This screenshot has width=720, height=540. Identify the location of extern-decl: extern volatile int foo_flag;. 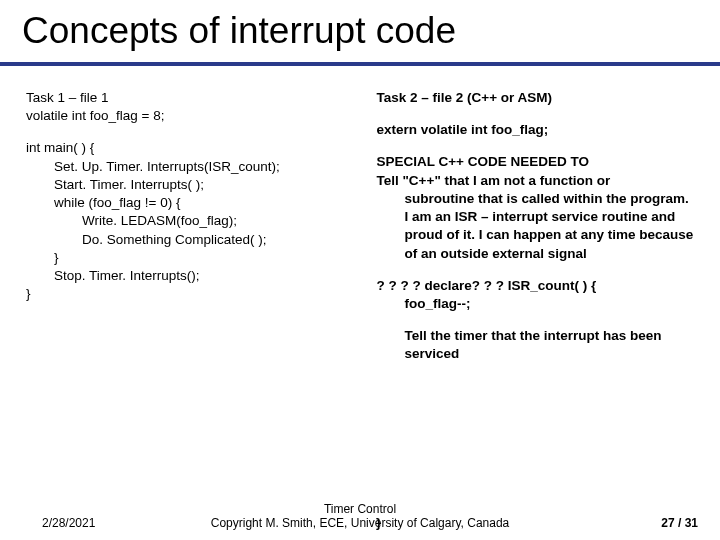
(535, 130).